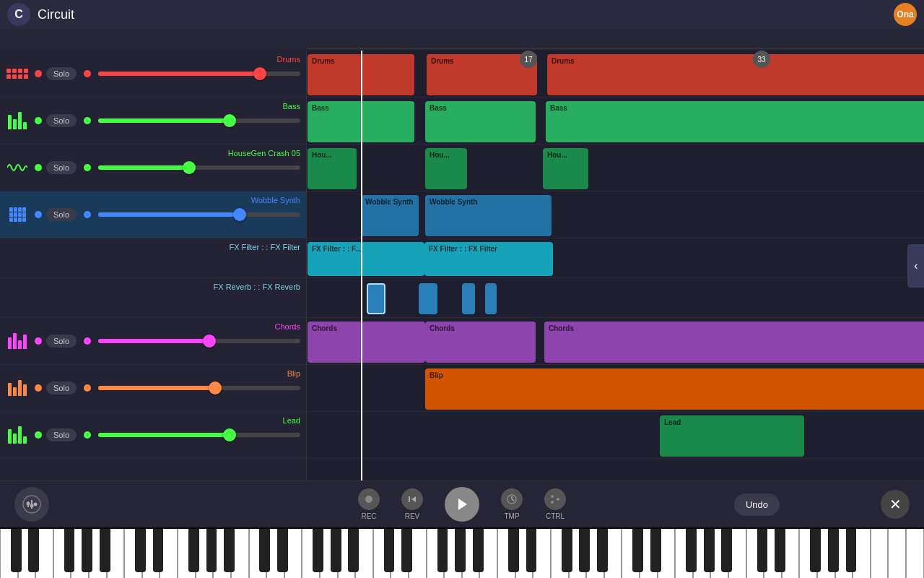 Image resolution: width=924 pixels, height=578 pixels. What do you see at coordinates (87, 341) in the screenshot?
I see `chords-mute-dot` at bounding box center [87, 341].